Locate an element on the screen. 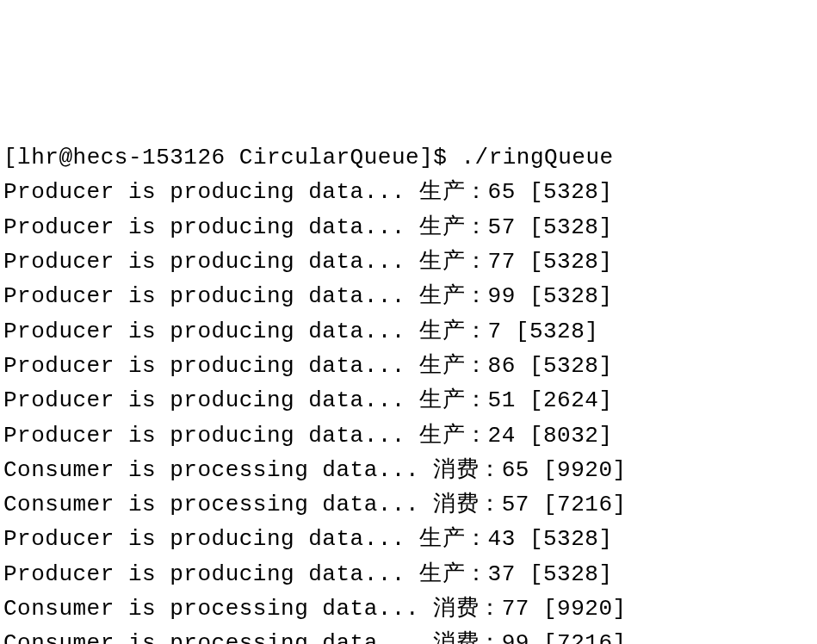  line-value: 43 is located at coordinates (502, 539).